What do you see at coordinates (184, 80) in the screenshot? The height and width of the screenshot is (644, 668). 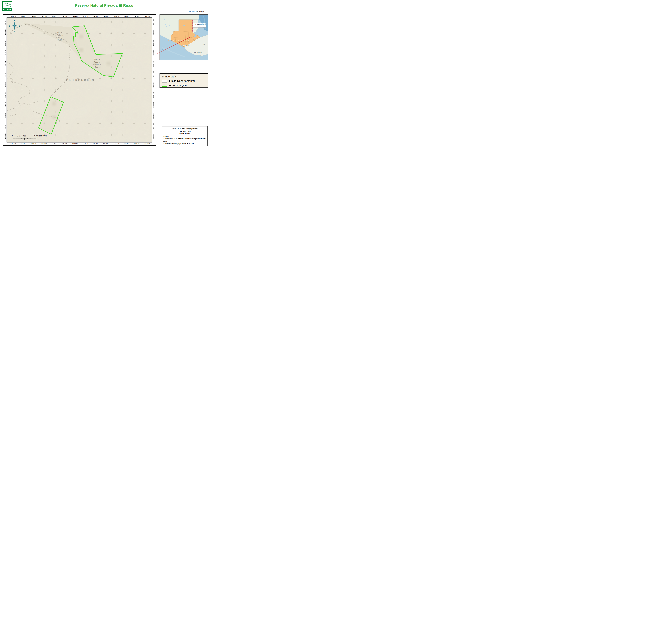 I see `legend: Simbología Límite Departamental Área pro…` at bounding box center [184, 80].